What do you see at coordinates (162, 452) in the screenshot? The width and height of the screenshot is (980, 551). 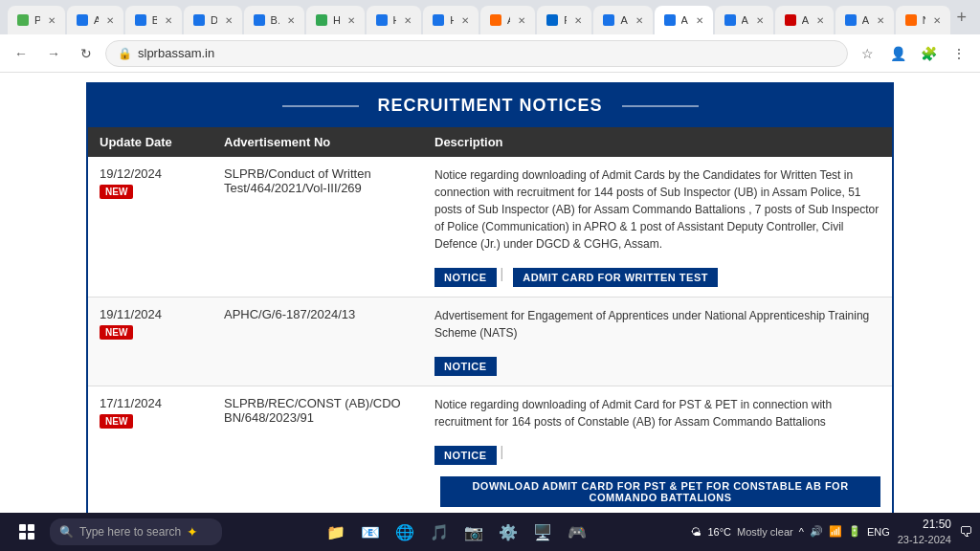 I see `col-date: 17/11/2024 NEW` at bounding box center [162, 452].